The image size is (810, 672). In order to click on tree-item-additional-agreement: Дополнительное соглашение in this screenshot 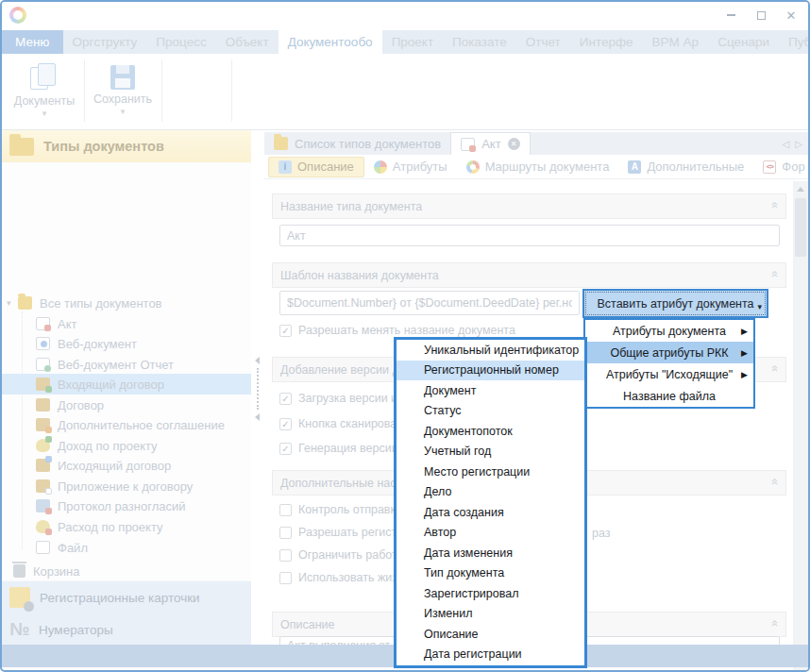, I will do `click(127, 425)`.